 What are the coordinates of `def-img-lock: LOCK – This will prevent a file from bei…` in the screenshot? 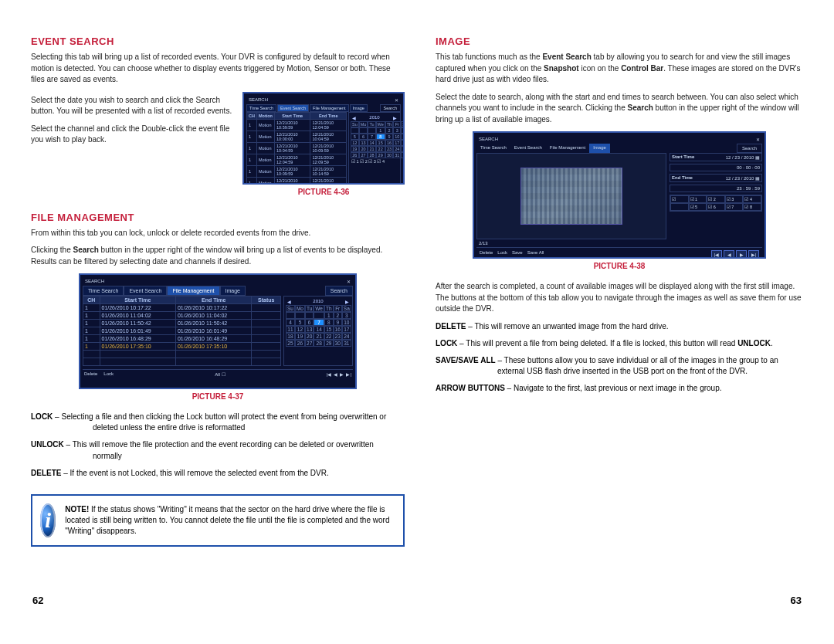 It's located at (619, 344).